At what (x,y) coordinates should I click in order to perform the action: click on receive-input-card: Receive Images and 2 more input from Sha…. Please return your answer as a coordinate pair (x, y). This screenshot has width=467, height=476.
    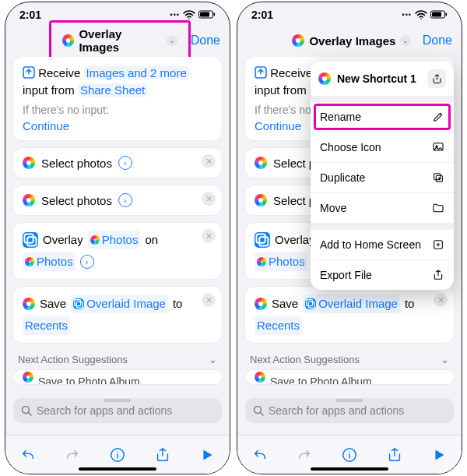
    Looking at the image, I should click on (118, 98).